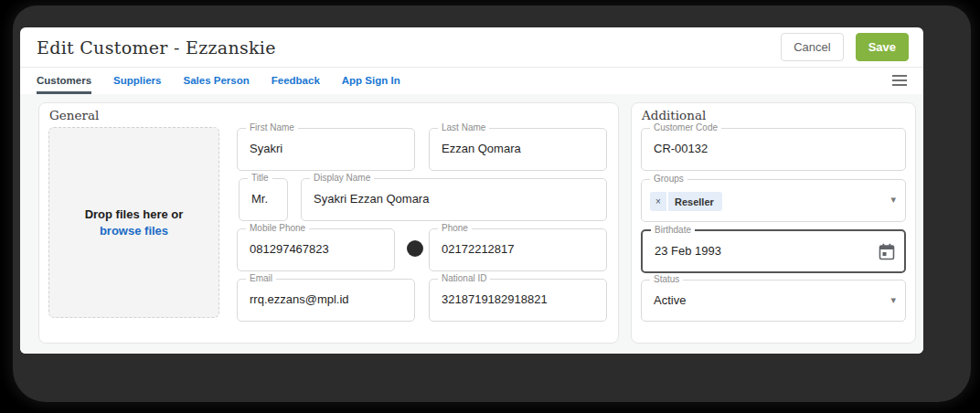  What do you see at coordinates (289, 249) in the screenshot?
I see `mobile-phone-value: 081297467823` at bounding box center [289, 249].